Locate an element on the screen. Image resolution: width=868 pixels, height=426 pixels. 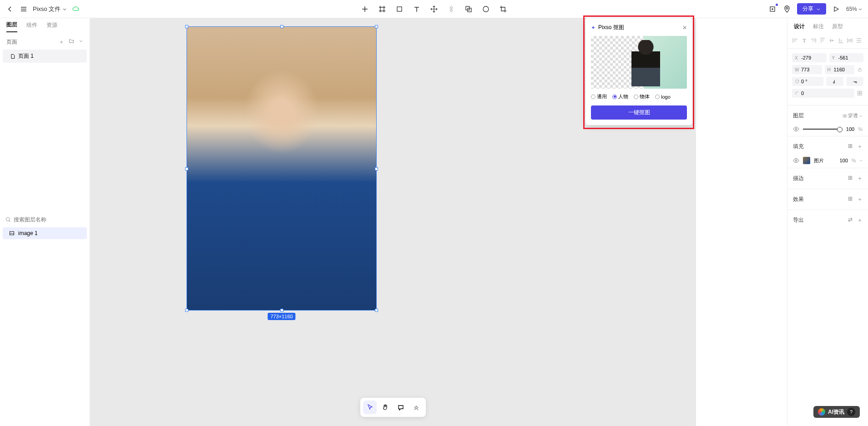
cutout-button: 一键抠图 is located at coordinates (639, 113).